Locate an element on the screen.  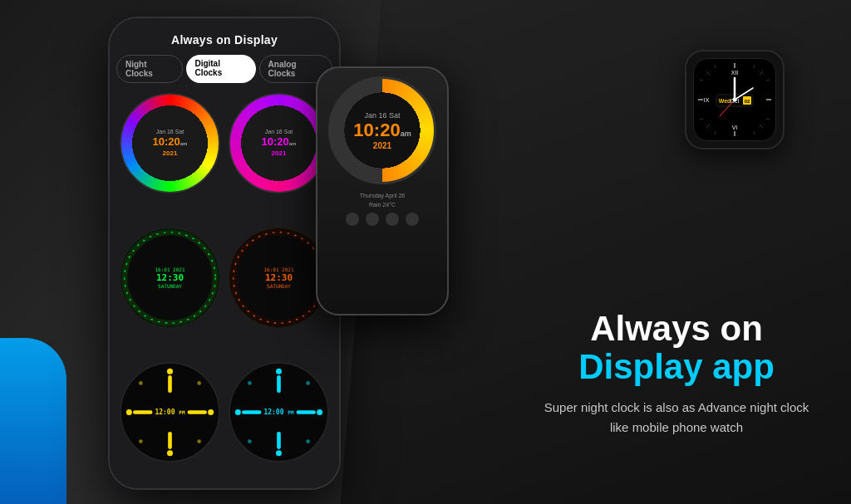
digital-green-date: 16:01 2021 is located at coordinates (170, 269).